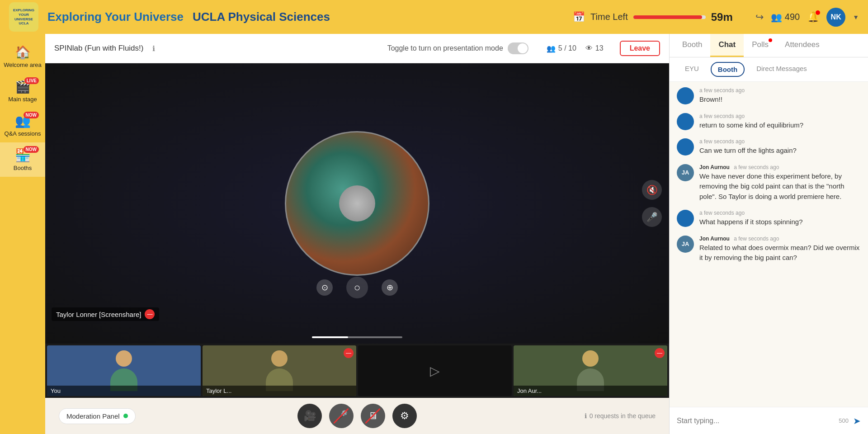 This screenshot has height=434, width=868. I want to click on chat-message-1: a few seconds ago Brown!!, so click(769, 96).